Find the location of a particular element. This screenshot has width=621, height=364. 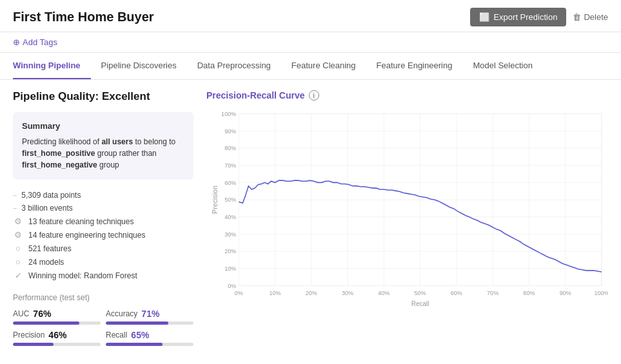

page-title: First Time Home Buyer is located at coordinates (84, 17).